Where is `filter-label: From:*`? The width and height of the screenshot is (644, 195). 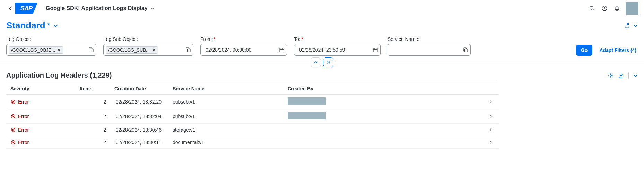
filter-label: From:* is located at coordinates (244, 39).